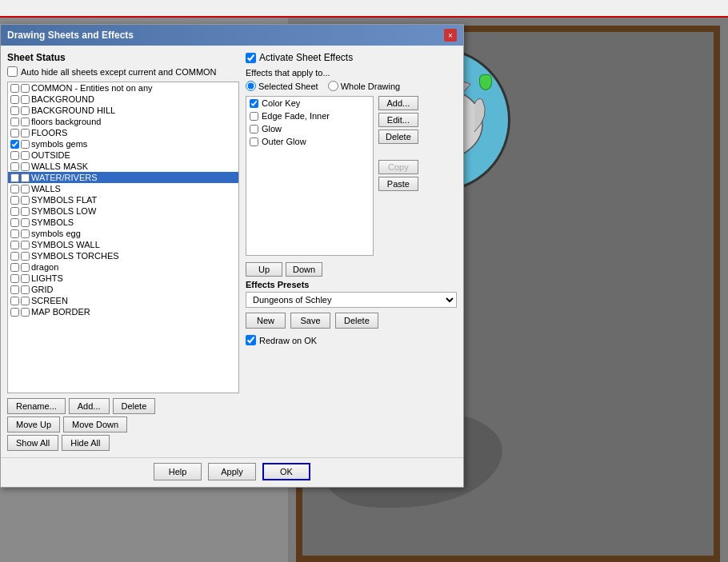 Image resolution: width=728 pixels, height=562 pixels. What do you see at coordinates (310, 176) in the screenshot?
I see `effects-list: Color Key Edge Fade, Inner Glow Outer Gl…` at bounding box center [310, 176].